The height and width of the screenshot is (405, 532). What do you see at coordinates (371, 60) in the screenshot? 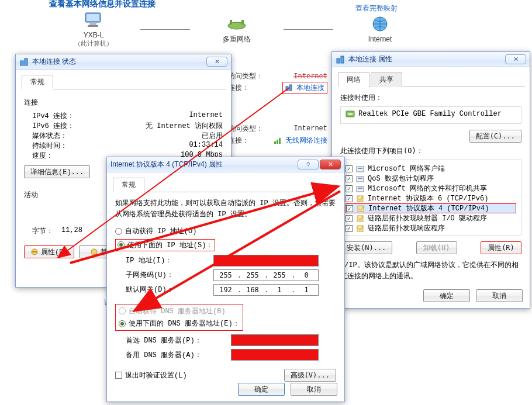
I see `props-title: 本地连接 属性` at bounding box center [371, 60].